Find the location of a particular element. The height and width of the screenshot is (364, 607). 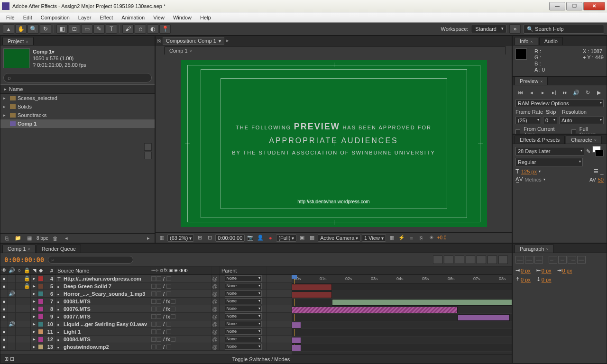

toggle-switches-button: Toggle Switches / Modes is located at coordinates (261, 359).